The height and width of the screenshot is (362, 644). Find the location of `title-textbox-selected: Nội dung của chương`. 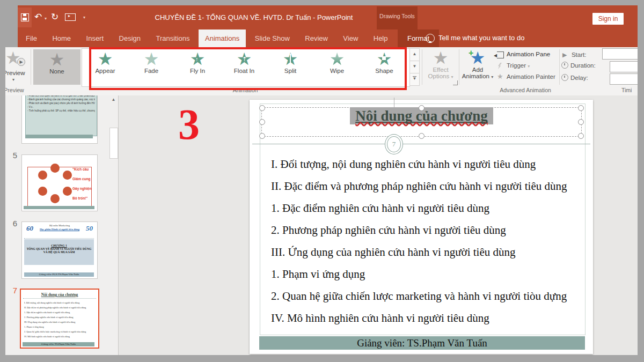

title-textbox-selected: Nội dung của chương is located at coordinates (422, 122).